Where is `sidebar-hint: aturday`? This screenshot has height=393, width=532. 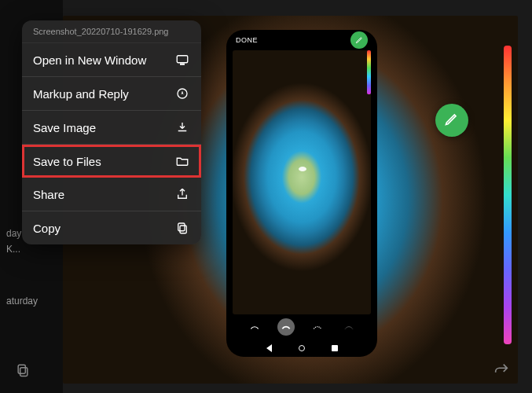
sidebar-hint: aturday is located at coordinates (35, 301).